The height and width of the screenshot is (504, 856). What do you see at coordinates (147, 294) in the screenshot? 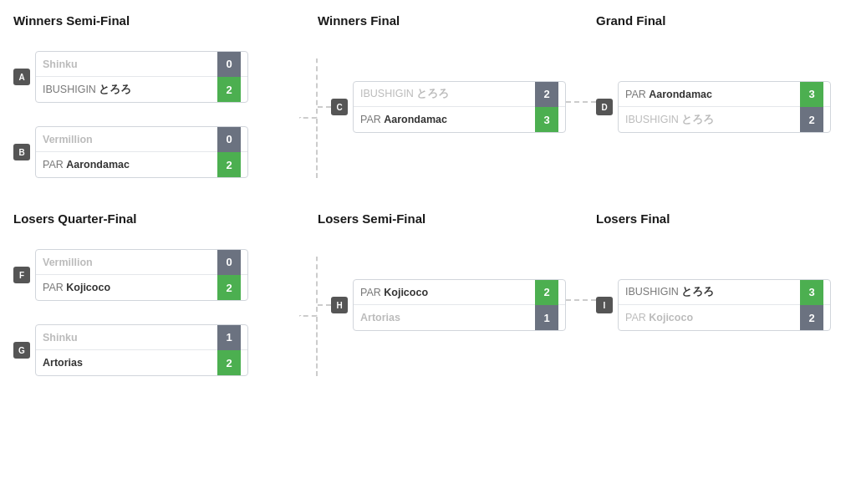
I see `losers-qf-block: Losers Quarter-Final F Vermillion 0 PAR …` at bounding box center [147, 294].